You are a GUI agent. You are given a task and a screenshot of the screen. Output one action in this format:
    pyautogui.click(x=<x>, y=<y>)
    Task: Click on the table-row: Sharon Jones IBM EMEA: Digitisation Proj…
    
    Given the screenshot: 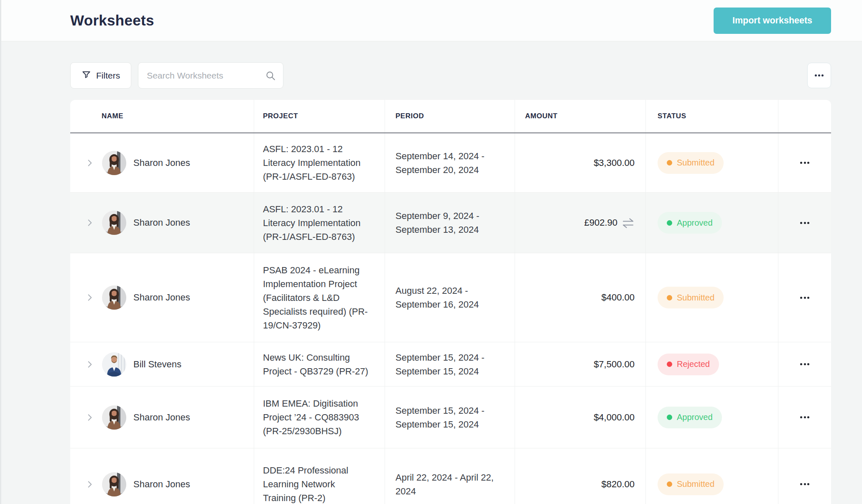 What is the action you would take?
    pyautogui.click(x=451, y=417)
    